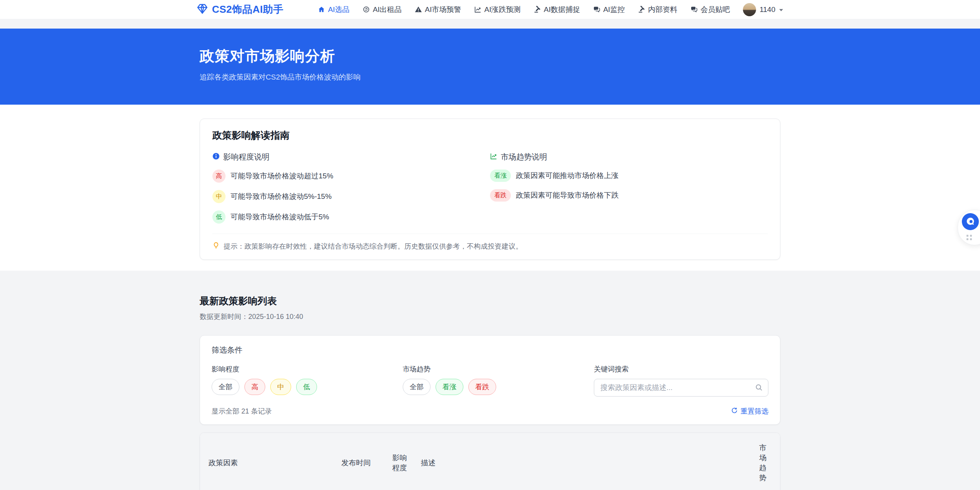 The height and width of the screenshot is (490, 980). Describe the element at coordinates (438, 10) in the screenshot. I see `nav-item: AI市场预警` at that location.